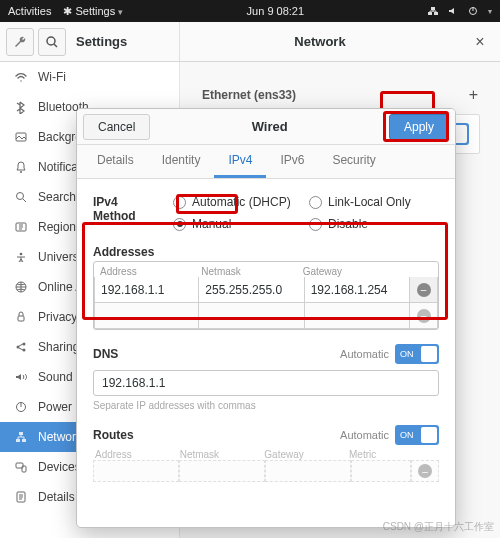 Image resolution: width=500 pixels, height=538 pixels. What do you see at coordinates (425, 471) in the screenshot?
I see `delete-route-button: –` at bounding box center [425, 471].